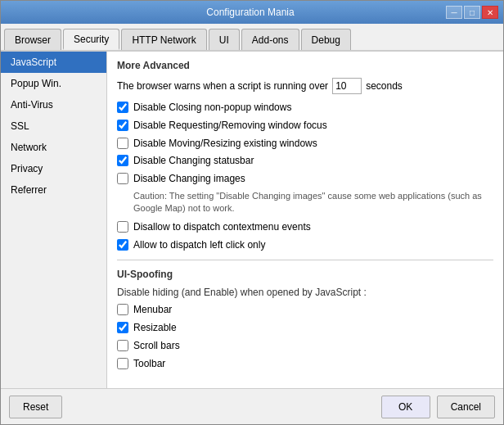 The height and width of the screenshot is (425, 504). I want to click on checkbox-focus-input, so click(123, 125).